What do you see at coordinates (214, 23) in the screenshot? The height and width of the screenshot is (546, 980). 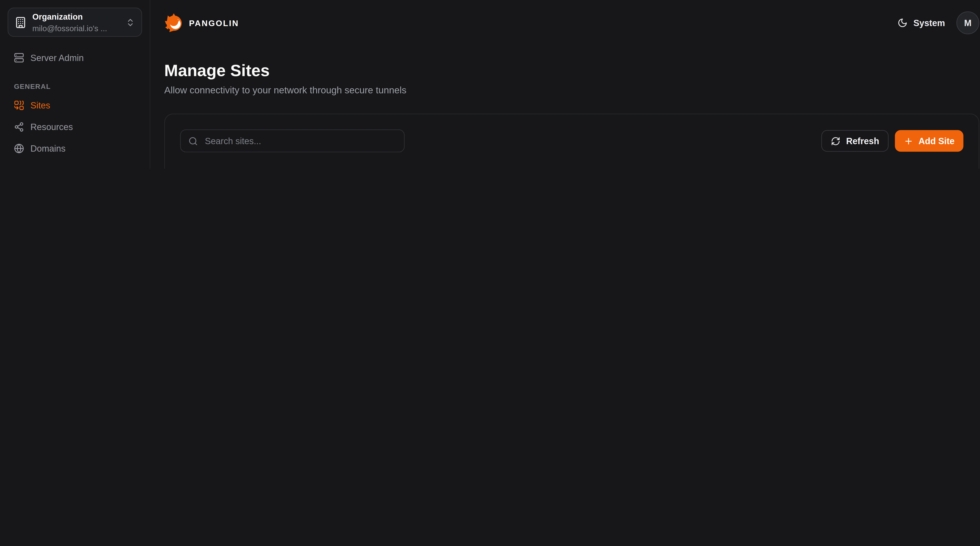 I see `brand-name: PANGOLIN` at bounding box center [214, 23].